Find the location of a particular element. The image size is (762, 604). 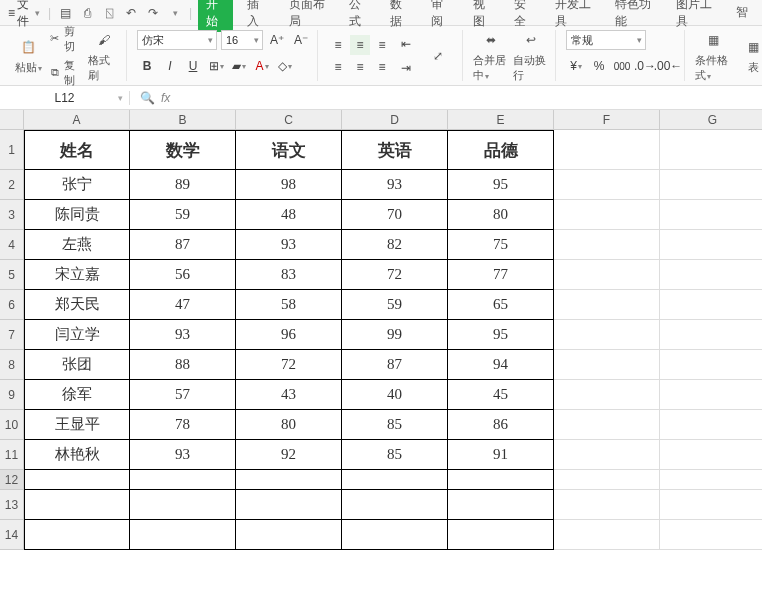

decrease-indent-button: ⇤ is located at coordinates (406, 44).